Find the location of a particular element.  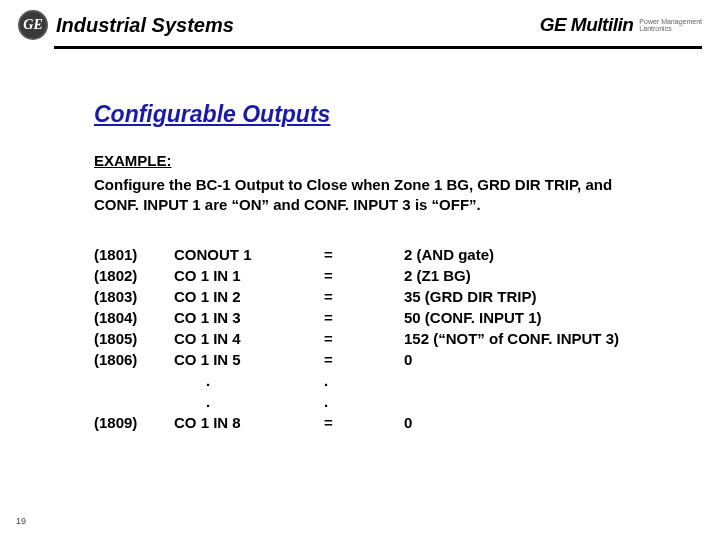

ge-logo-icon: GE is located at coordinates (33, 25).